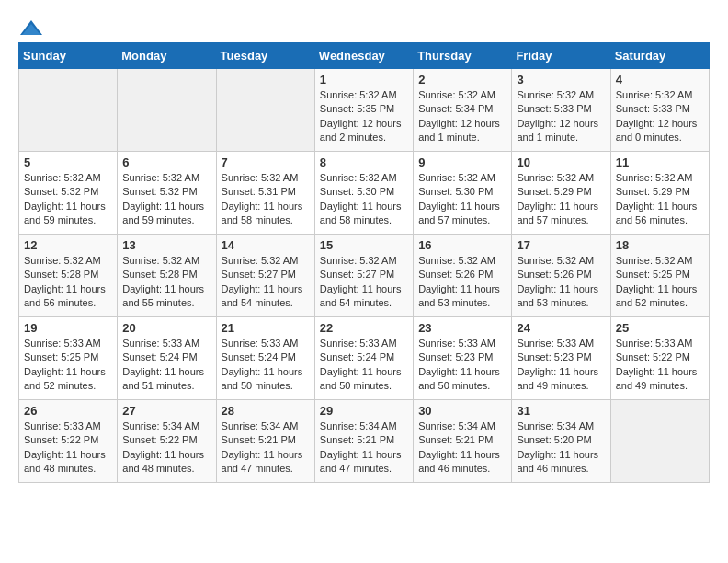  What do you see at coordinates (68, 359) in the screenshot?
I see `day-cell: 19Sunrise: 5:33 AMSunset: 5:25 PMDayligh…` at bounding box center [68, 359].